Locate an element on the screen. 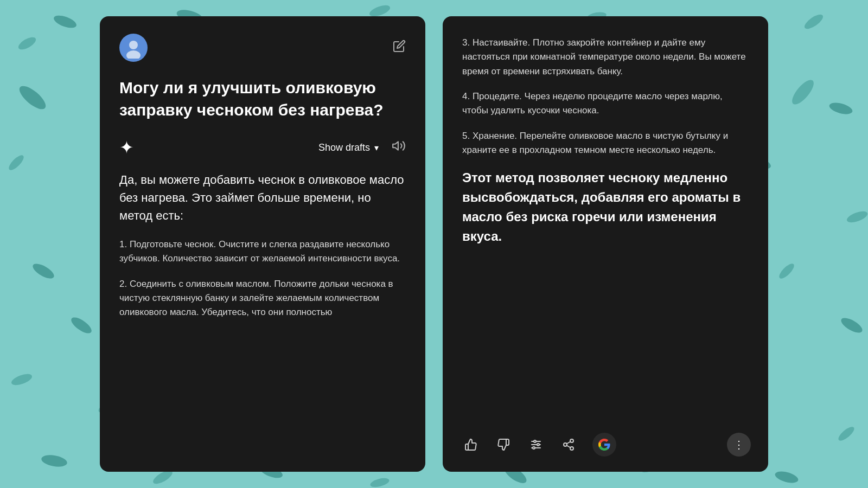 The height and width of the screenshot is (488, 868). show-drafts-button: Show drafts ▾ is located at coordinates (348, 147).